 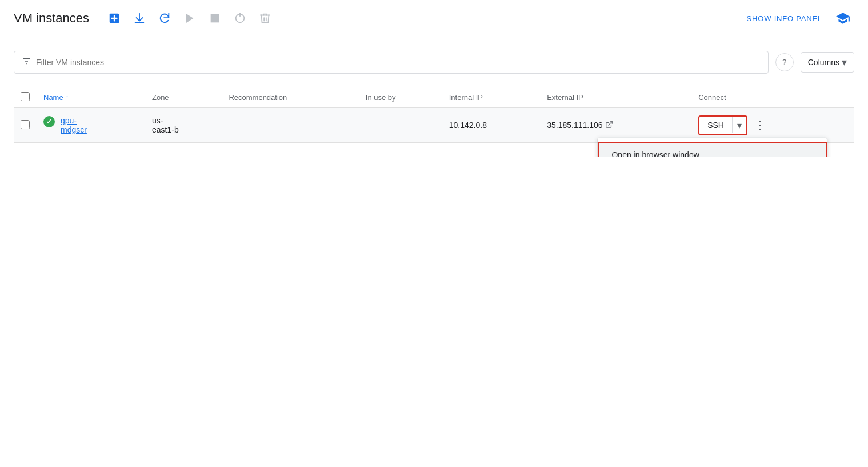 I want to click on delete-button, so click(x=265, y=18).